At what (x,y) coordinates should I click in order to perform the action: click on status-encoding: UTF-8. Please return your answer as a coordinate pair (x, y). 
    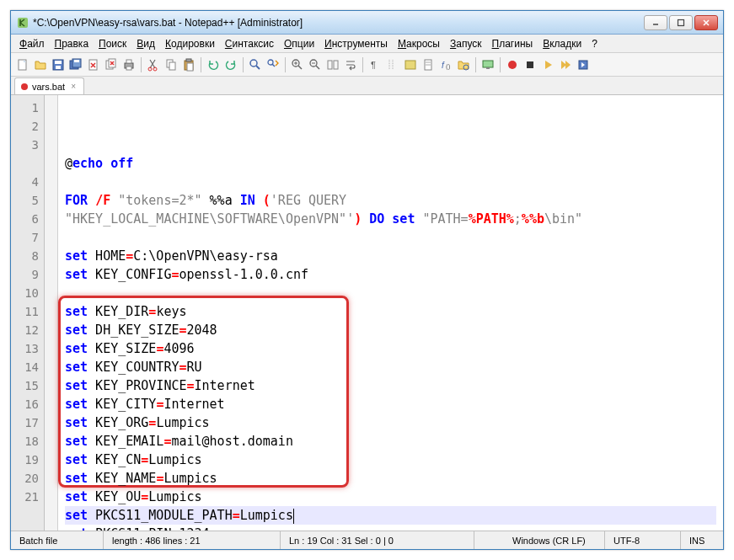
    Looking at the image, I should click on (643, 541).